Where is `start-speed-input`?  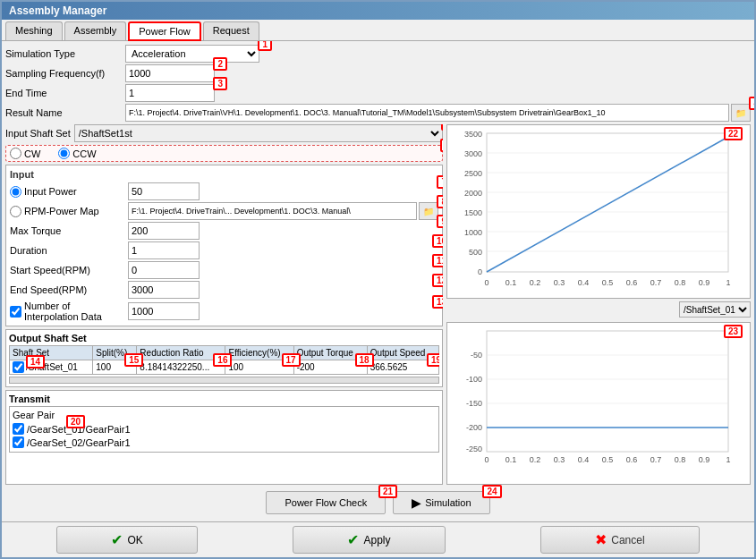 start-speed-input is located at coordinates (164, 270).